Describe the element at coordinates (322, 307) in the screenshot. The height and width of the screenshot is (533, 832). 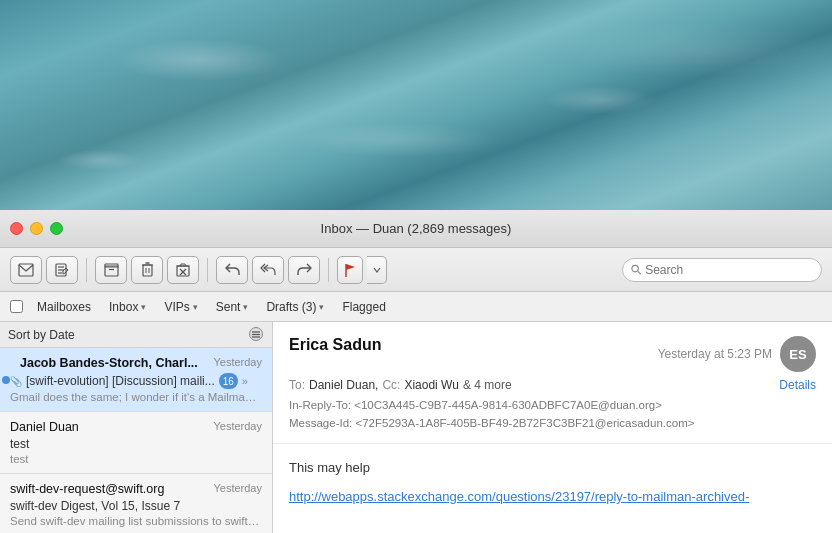
I see `drafts-chevron-icon: ▾` at that location.